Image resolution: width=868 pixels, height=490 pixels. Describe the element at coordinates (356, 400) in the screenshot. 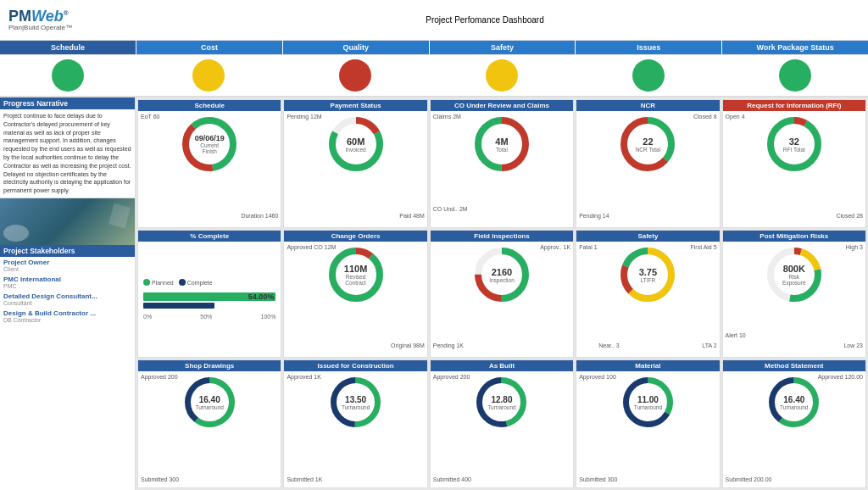

I see `ifc-value: 13.50` at that location.